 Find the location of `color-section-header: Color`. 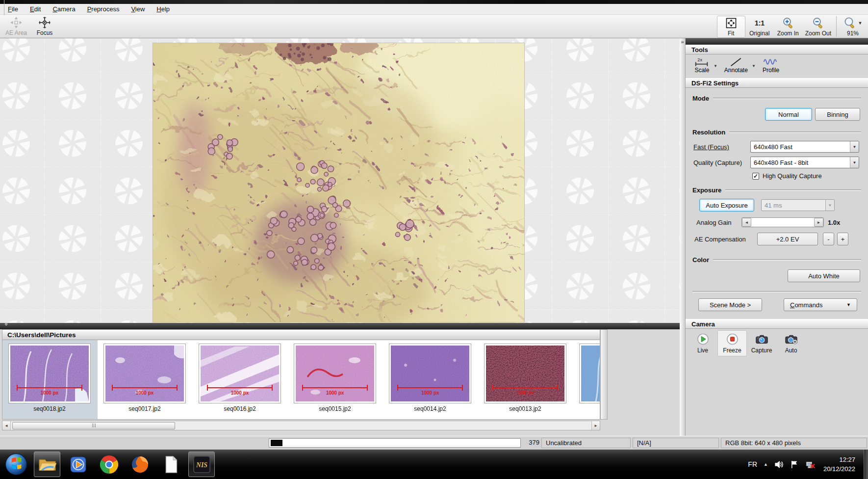

color-section-header: Color is located at coordinates (777, 260).